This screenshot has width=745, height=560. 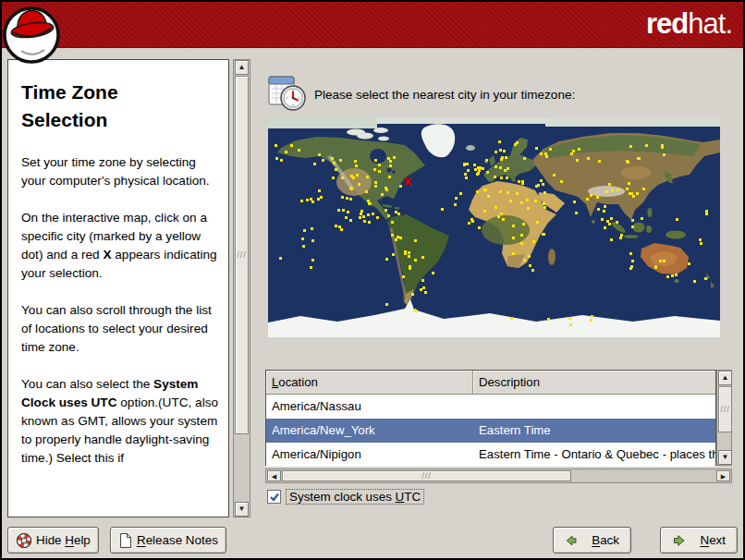 What do you see at coordinates (242, 288) in the screenshot?
I see `help-scrollbar: ▲ /// ▼` at bounding box center [242, 288].